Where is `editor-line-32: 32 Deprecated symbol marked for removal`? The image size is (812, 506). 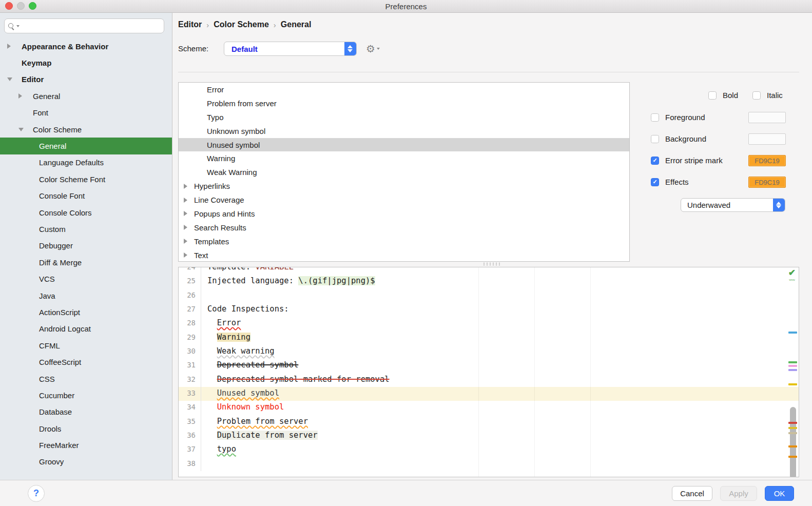
editor-line-32: 32 Deprecated symbol marked for removal is located at coordinates (489, 380).